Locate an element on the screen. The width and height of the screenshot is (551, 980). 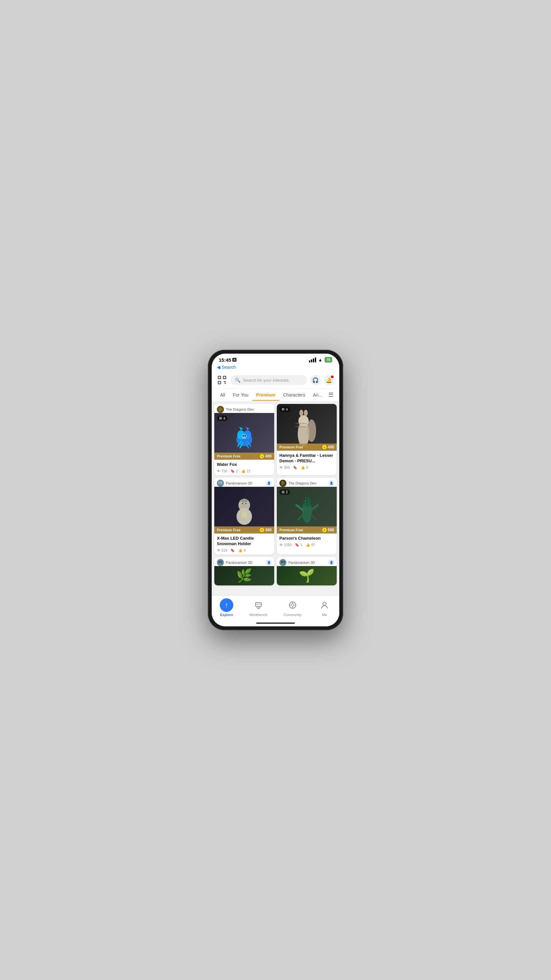
coin-icon-2: ● is located at coordinates (324, 447).